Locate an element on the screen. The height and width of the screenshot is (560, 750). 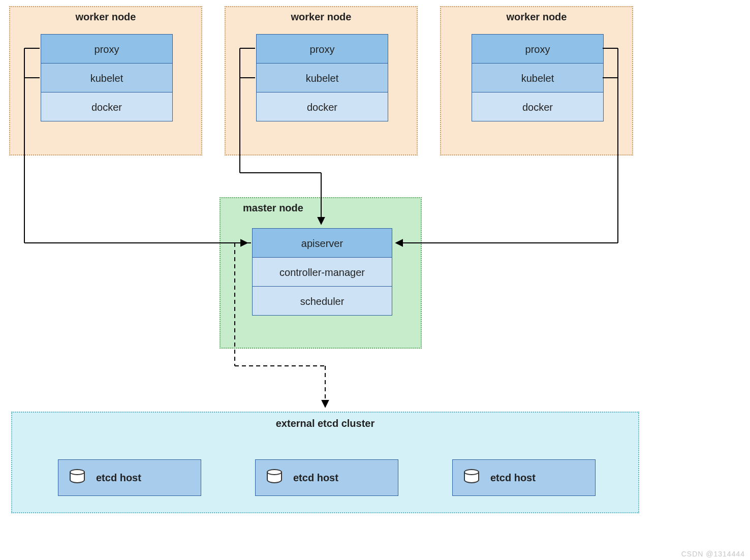
master-node-title: master node is located at coordinates (321, 208).